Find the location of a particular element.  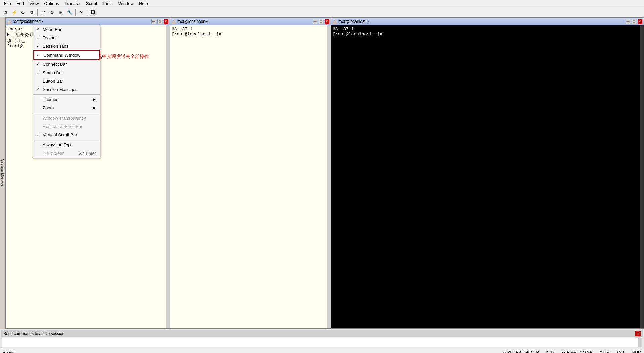

dropdown-vertical-scroll-label: Vertical Scroll Bar is located at coordinates (60, 135).